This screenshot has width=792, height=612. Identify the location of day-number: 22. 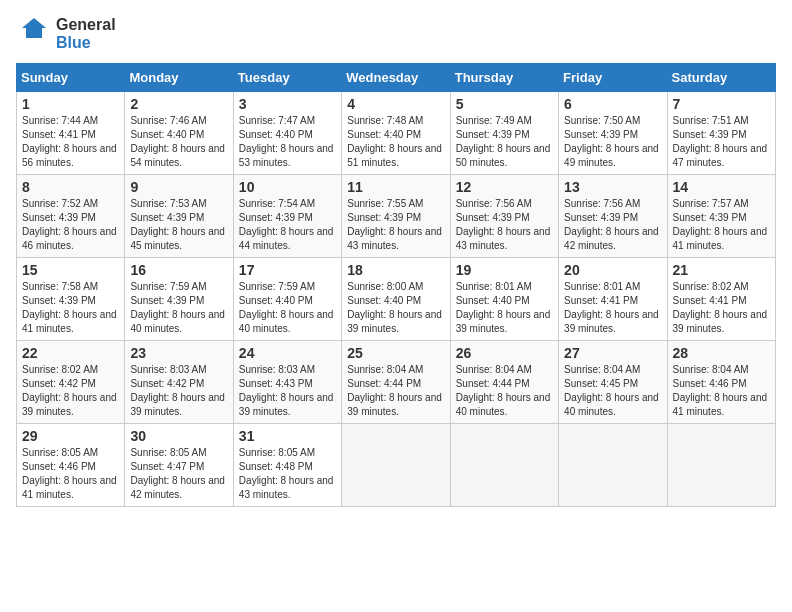
(70, 353).